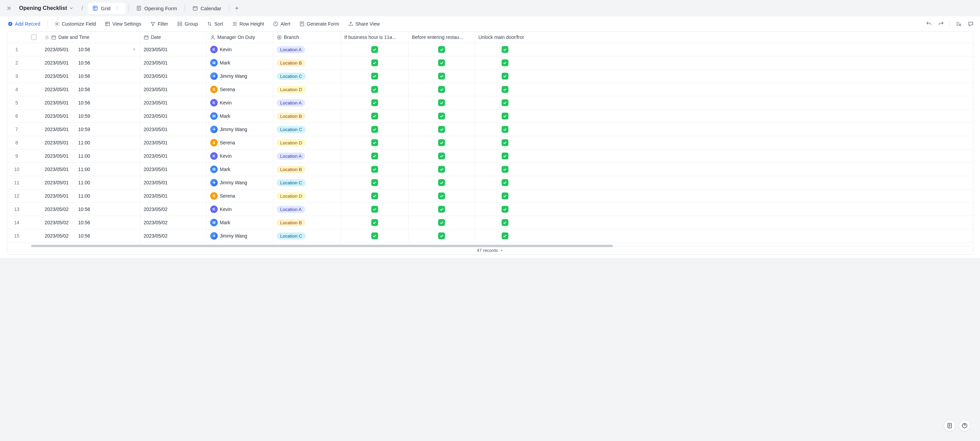  Describe the element at coordinates (959, 24) in the screenshot. I see `search-record-button` at that location.